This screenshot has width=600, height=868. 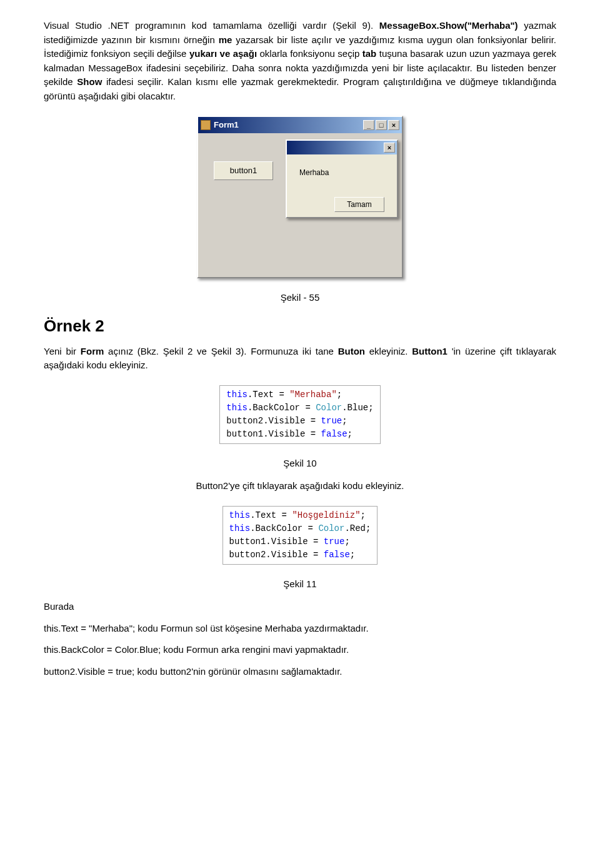 What do you see at coordinates (300, 487) in the screenshot?
I see `paragraph-3: Button2'ye çift tıklayarak aşağıdaki kod…` at bounding box center [300, 487].